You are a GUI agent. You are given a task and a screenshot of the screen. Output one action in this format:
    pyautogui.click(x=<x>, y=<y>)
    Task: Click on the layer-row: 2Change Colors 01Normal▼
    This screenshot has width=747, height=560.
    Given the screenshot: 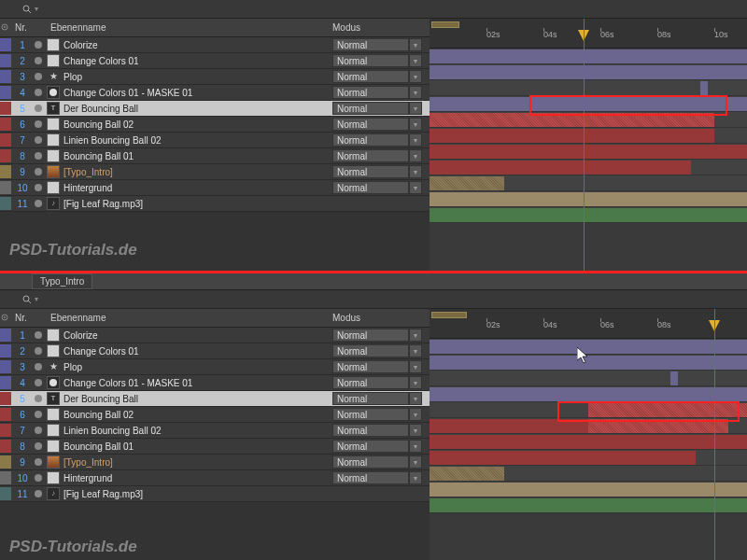 What is the action you would take?
    pyautogui.click(x=215, y=351)
    